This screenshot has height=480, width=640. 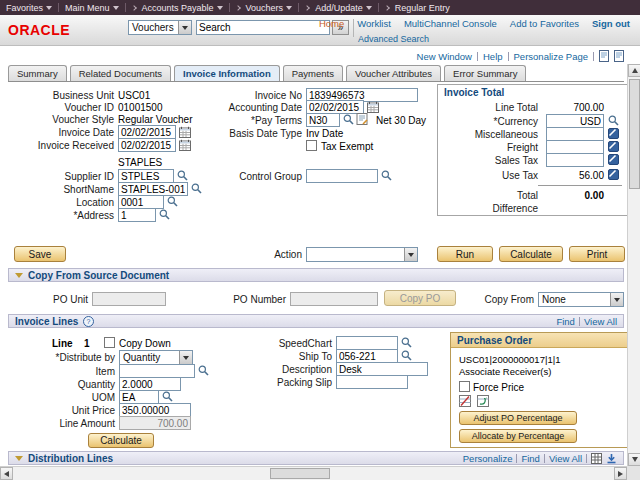 I want to click on download-icon, so click(x=612, y=458).